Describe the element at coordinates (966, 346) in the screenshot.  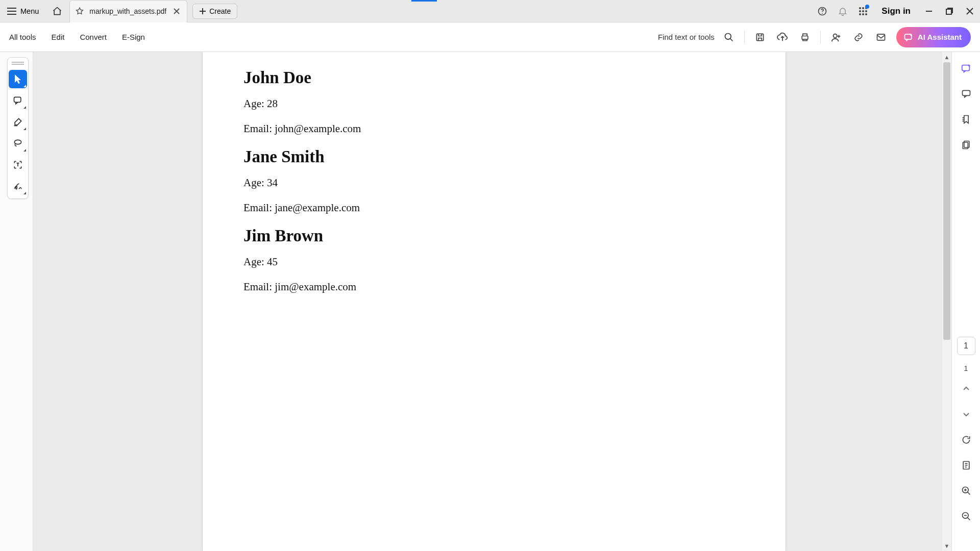
I see `current-page-box: 1` at that location.